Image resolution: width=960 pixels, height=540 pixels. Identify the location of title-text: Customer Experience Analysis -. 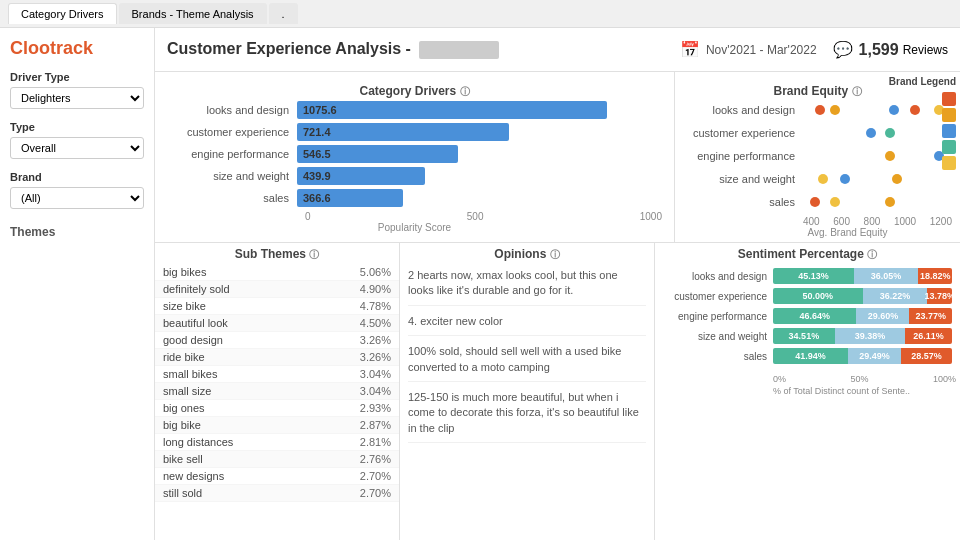
(289, 48).